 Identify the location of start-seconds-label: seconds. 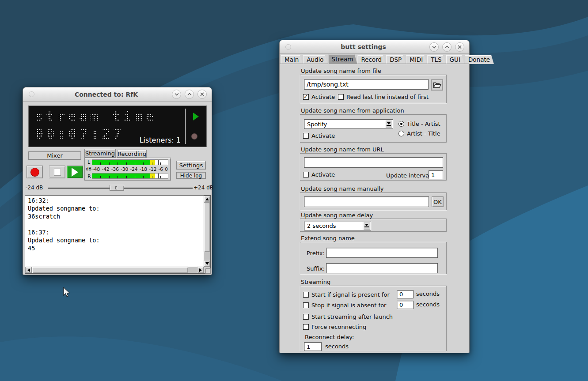
(428, 294).